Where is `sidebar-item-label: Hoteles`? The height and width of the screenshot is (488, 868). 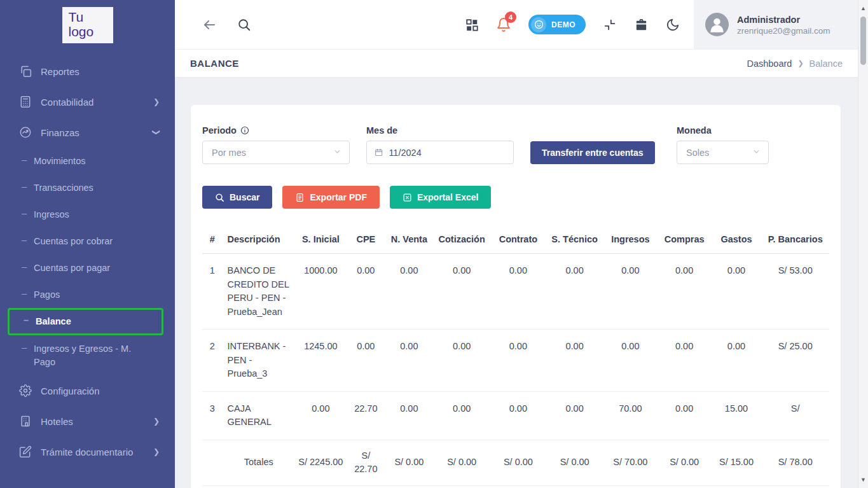 sidebar-item-label: Hoteles is located at coordinates (97, 421).